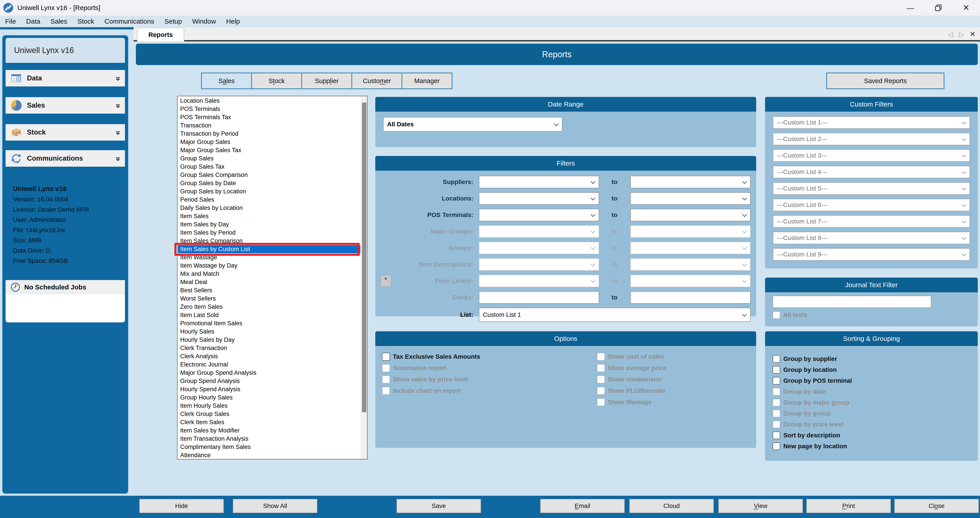 The image size is (980, 518). Describe the element at coordinates (269, 274) in the screenshot. I see `report-list-item: Mix and Match` at that location.